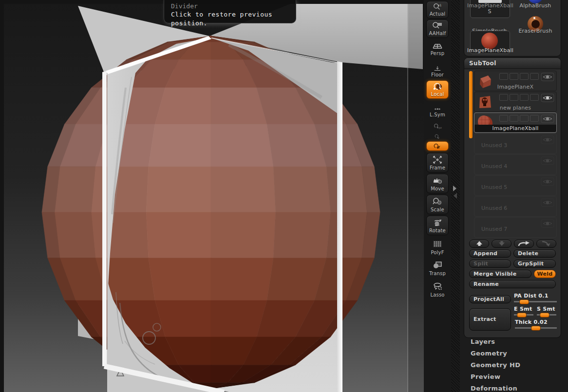  Describe the element at coordinates (515, 186) in the screenshot. I see `subtool-item-unused-5: Unused 5` at that location.